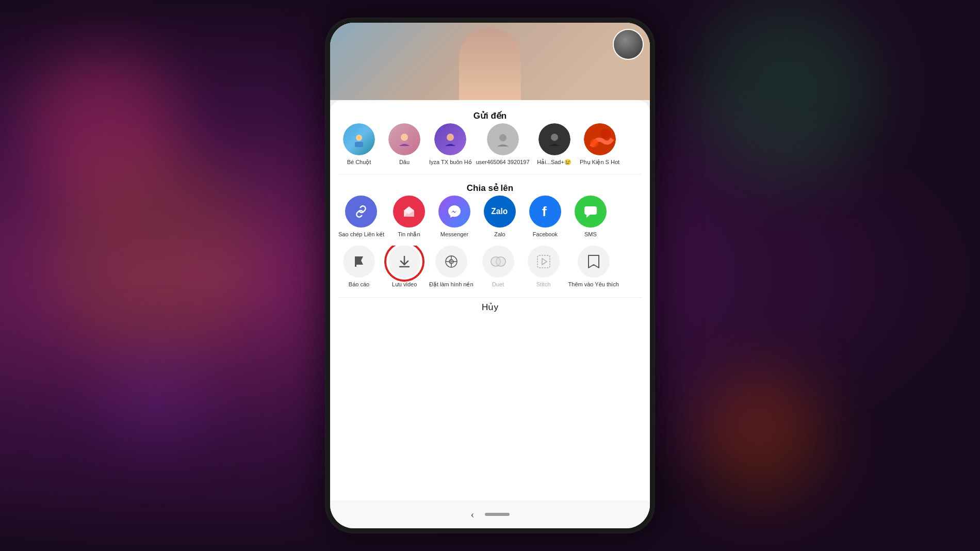 The image size is (980, 551). What do you see at coordinates (404, 267) in the screenshot?
I see `action-item-save: Lưu video` at bounding box center [404, 267].